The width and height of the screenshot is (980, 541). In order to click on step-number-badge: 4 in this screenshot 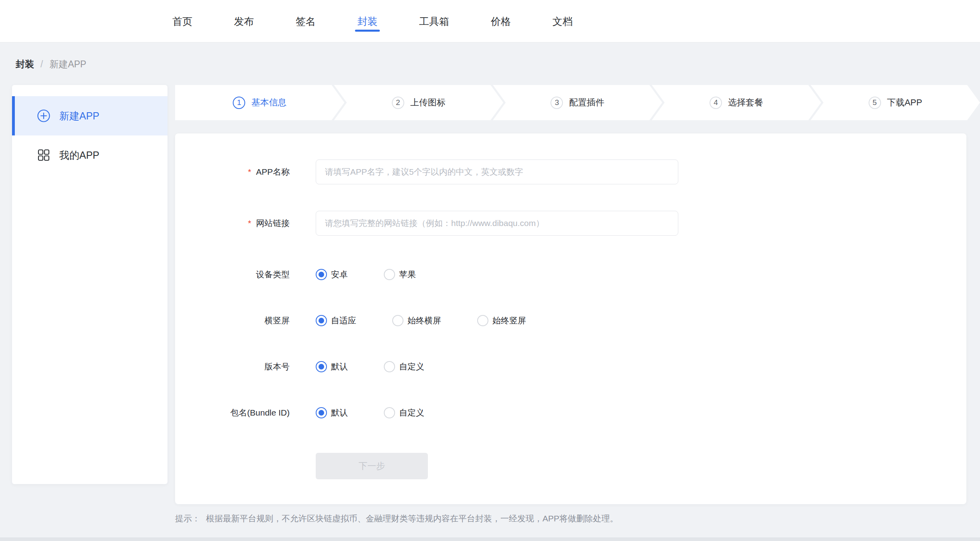, I will do `click(716, 103)`.